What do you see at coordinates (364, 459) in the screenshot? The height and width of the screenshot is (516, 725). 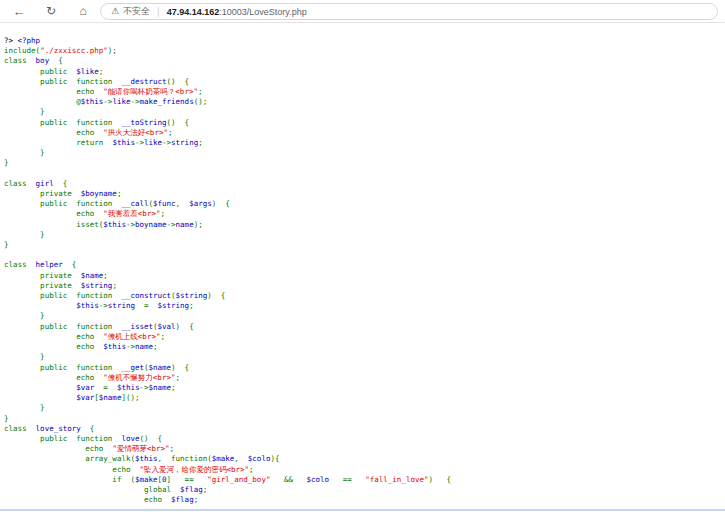 I see `code-line: array_walk($this, function($make, $colo)…` at bounding box center [364, 459].